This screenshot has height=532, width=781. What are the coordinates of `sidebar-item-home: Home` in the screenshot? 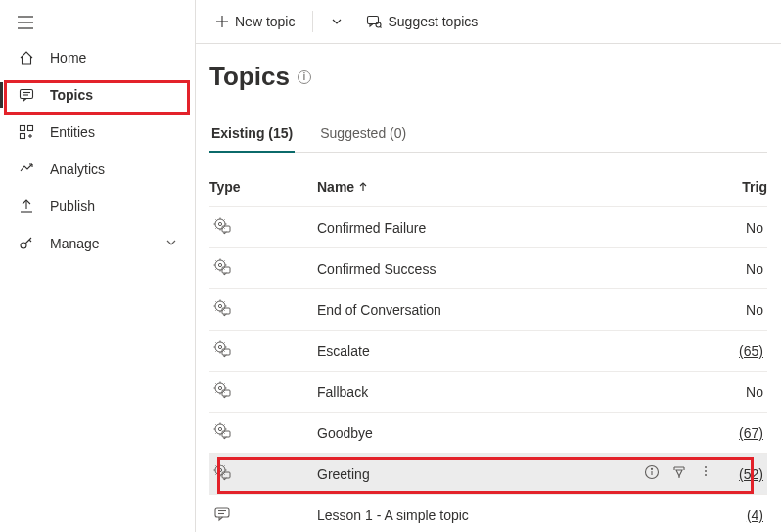 It's located at (98, 58).